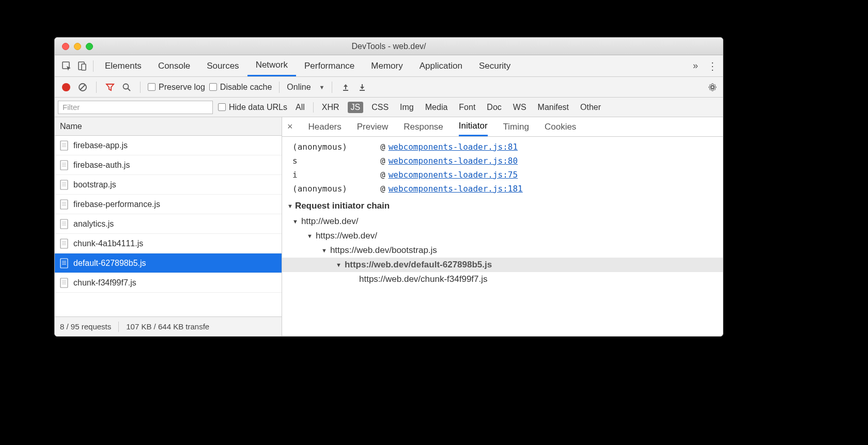 The image size is (868, 445). Describe the element at coordinates (560, 127) in the screenshot. I see `detail-tab-cookies: Cookies` at that location.